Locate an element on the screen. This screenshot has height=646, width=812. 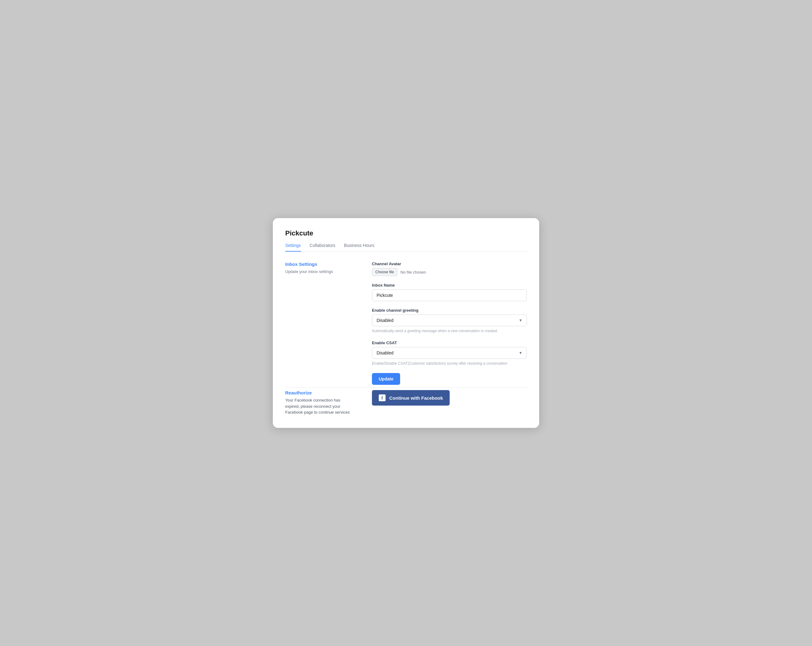
inbox-name-group: Inbox Name is located at coordinates (450, 292).